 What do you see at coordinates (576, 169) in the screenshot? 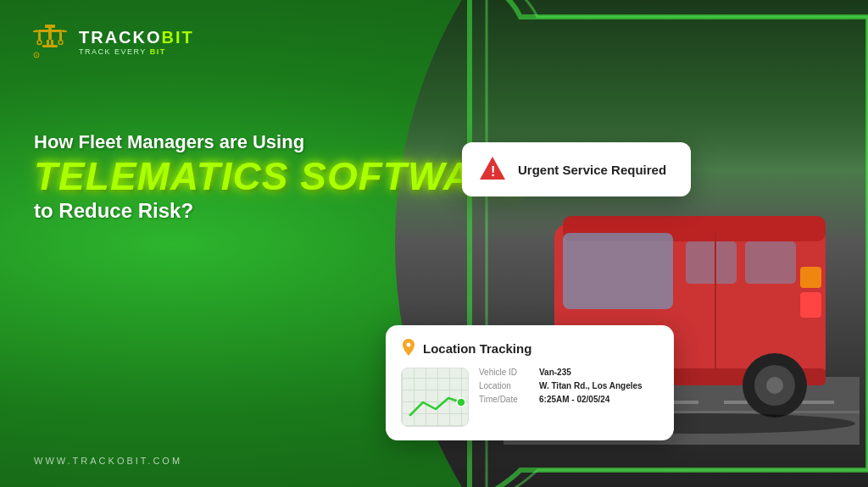
I see `urgent-service-card: ! Urgent Service Required` at bounding box center [576, 169].